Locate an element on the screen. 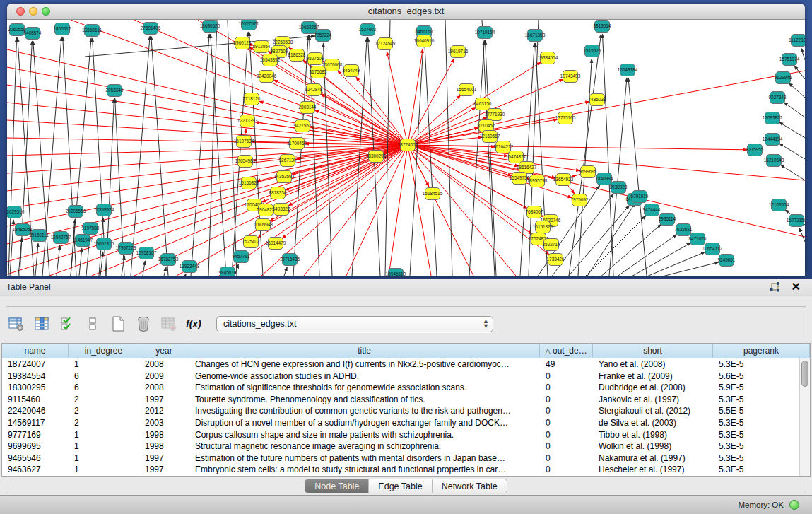 Image resolution: width=812 pixels, height=514 pixels. graph-node: 7625402 is located at coordinates (252, 242).